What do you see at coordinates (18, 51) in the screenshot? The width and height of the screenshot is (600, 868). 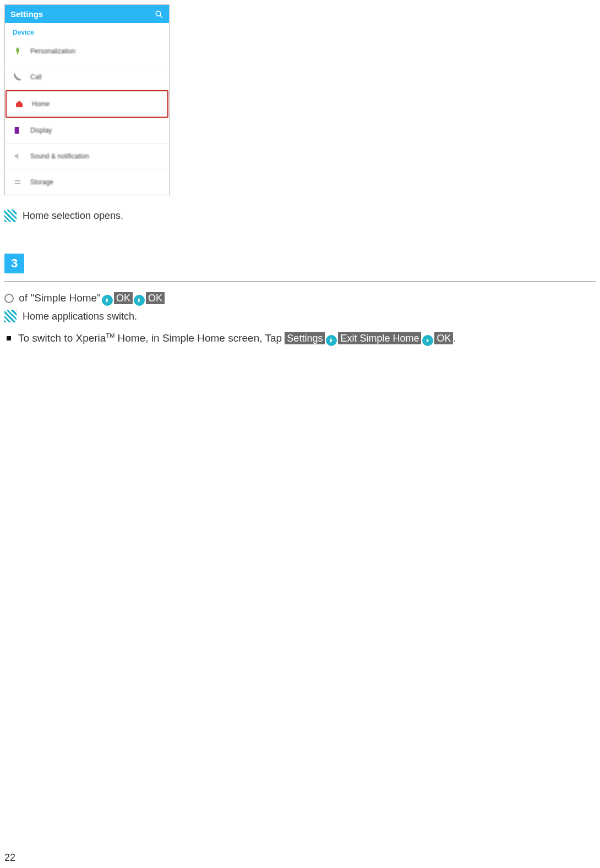 I see `personalization-icon` at bounding box center [18, 51].